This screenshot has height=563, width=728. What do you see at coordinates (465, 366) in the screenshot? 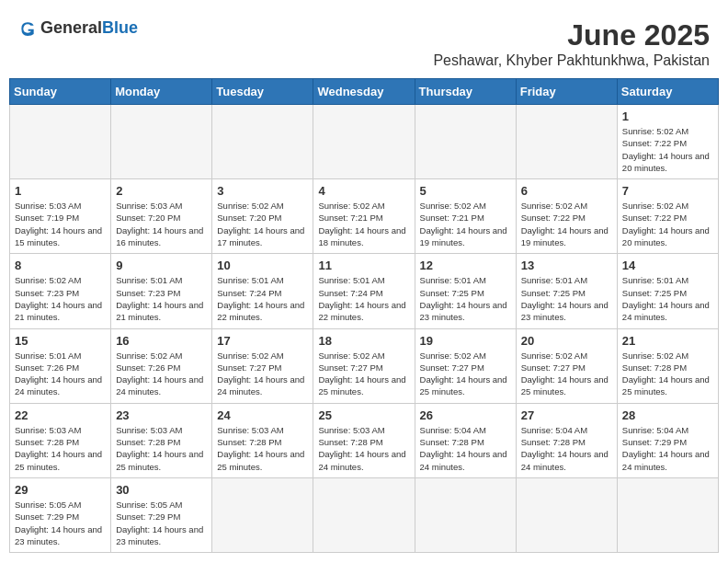
I see `calendar-cell: 19Sunrise: 5:02 AMSunset: 7:27 PMDayligh…` at bounding box center [465, 366].